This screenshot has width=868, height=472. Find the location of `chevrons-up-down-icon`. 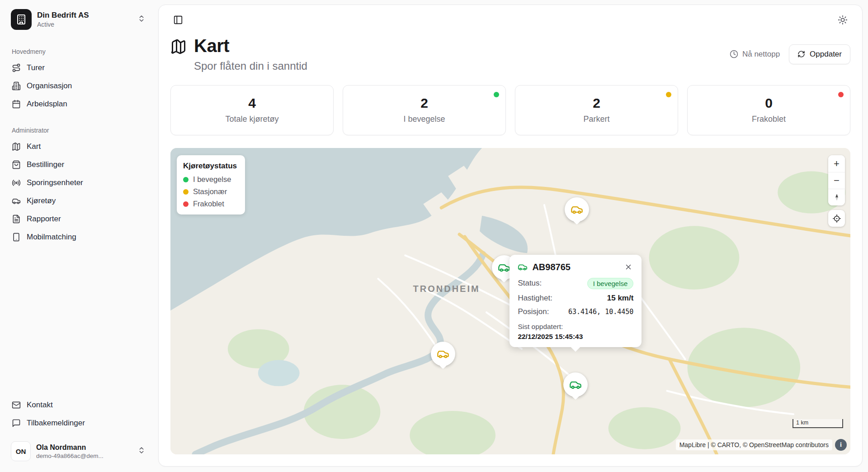

chevrons-up-down-icon is located at coordinates (142, 451).